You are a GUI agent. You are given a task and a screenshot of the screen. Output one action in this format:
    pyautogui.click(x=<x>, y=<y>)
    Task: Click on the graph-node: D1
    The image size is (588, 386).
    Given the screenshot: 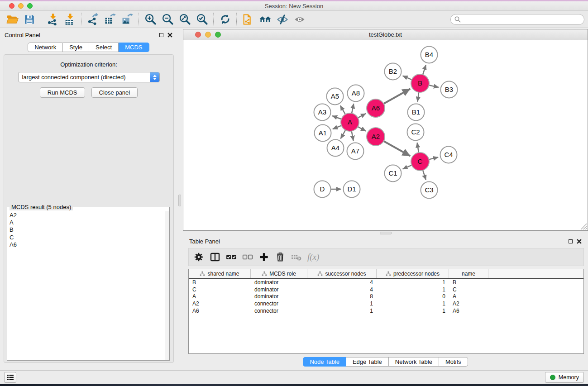 What is the action you would take?
    pyautogui.click(x=352, y=189)
    